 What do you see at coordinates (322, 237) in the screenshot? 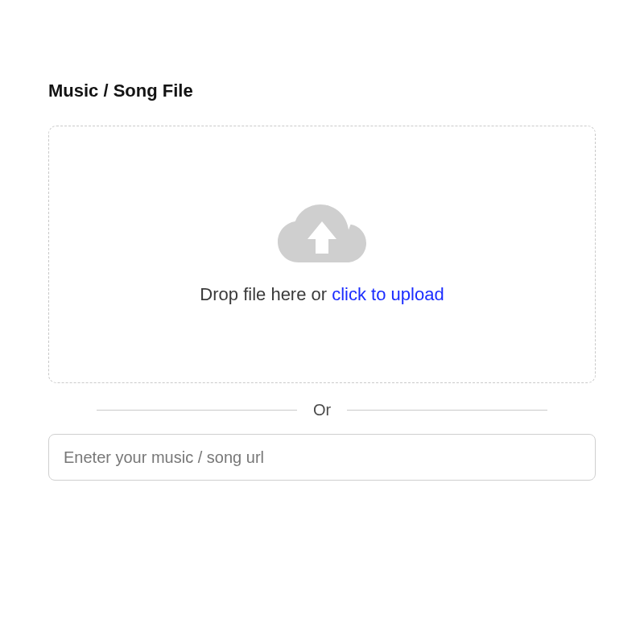
I see `cloud-upload-icon` at bounding box center [322, 237].